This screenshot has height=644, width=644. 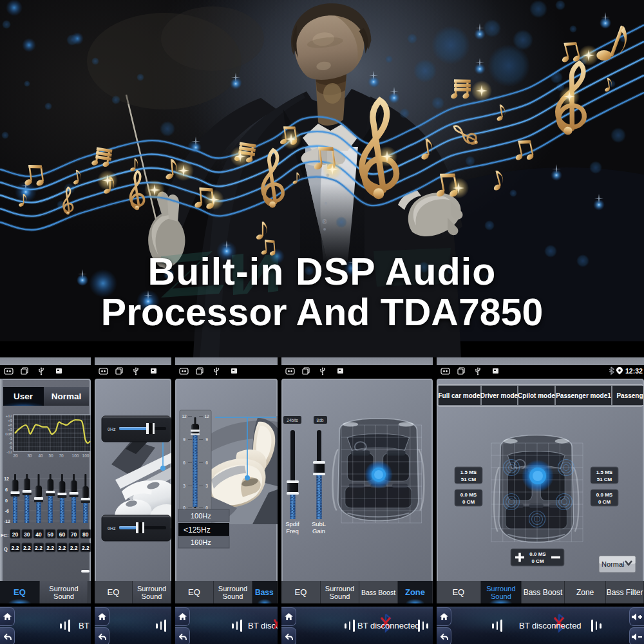 What do you see at coordinates (292, 420) in the screenshot?
I see `svg-text: 24bits` at bounding box center [292, 420].